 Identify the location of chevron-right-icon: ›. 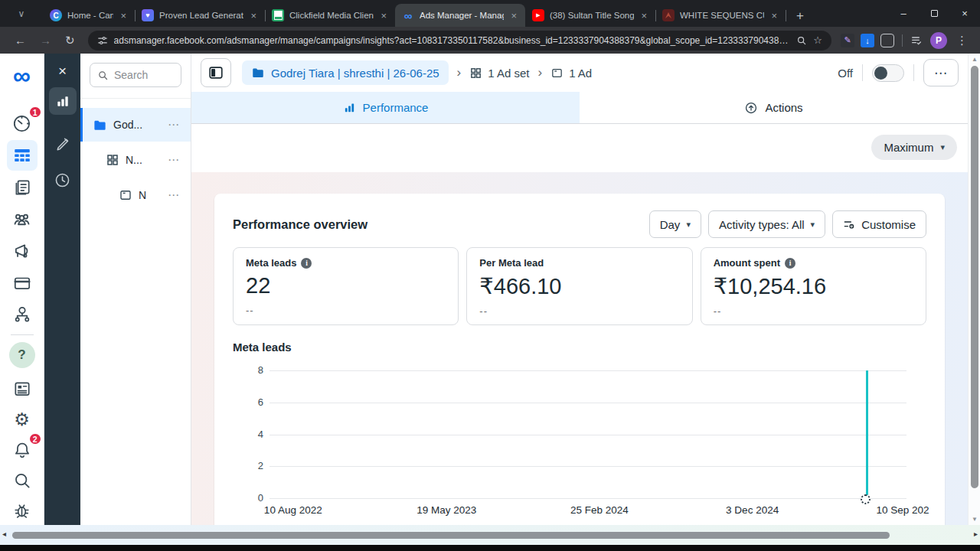
(459, 73).